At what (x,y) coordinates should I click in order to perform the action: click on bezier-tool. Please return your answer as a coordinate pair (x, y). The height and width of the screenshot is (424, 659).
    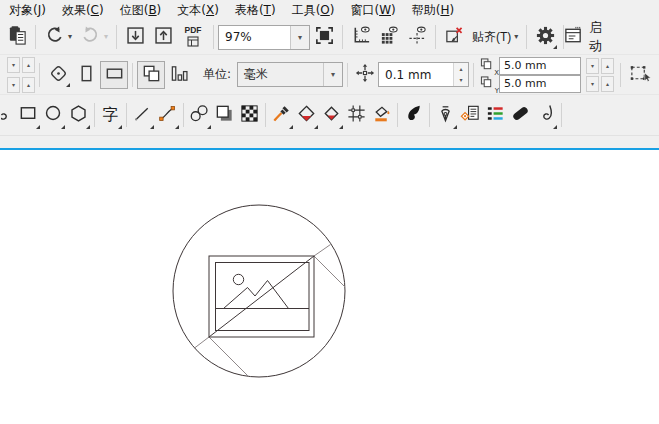
    Looking at the image, I should click on (168, 115).